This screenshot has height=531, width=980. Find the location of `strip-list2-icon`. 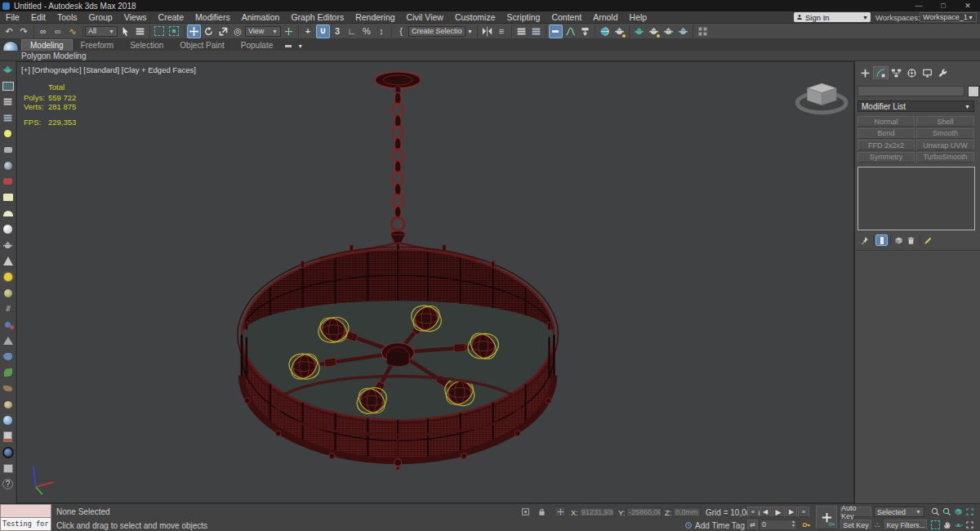

strip-list2-icon is located at coordinates (8, 118).